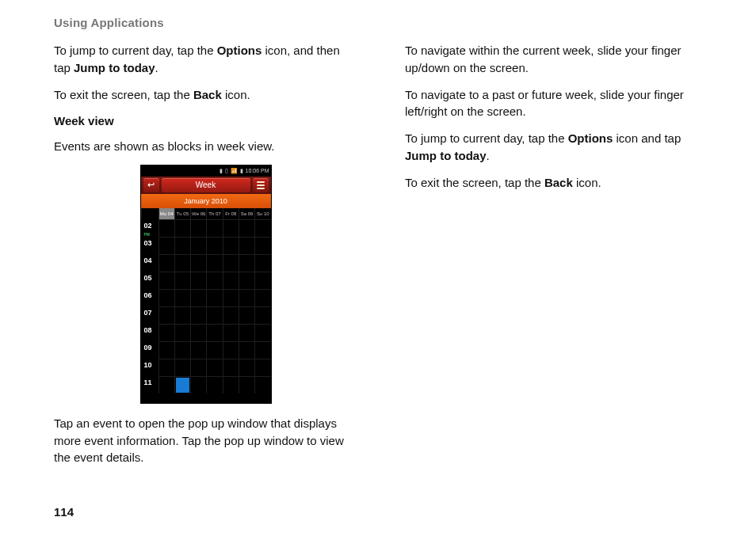 The image size is (756, 536). Describe the element at coordinates (206, 306) in the screenshot. I see `week-grid: 02 PM03 04 05 06 07 08 09 10 11` at that location.